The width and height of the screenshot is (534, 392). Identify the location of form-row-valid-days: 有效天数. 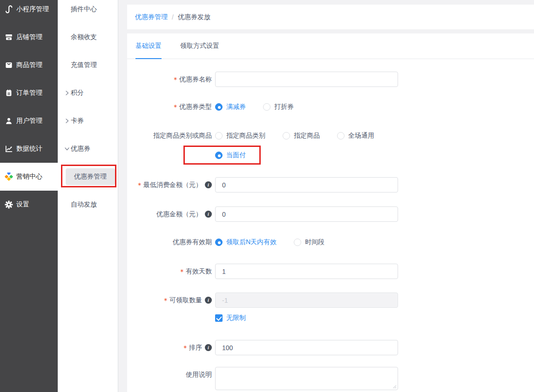
(263, 272).